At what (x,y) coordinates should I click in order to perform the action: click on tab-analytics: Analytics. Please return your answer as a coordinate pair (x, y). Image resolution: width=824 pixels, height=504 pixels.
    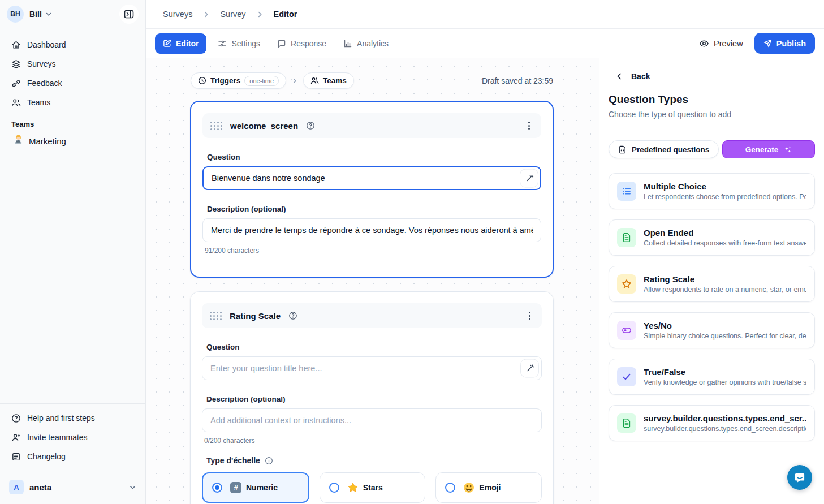
    Looking at the image, I should click on (366, 44).